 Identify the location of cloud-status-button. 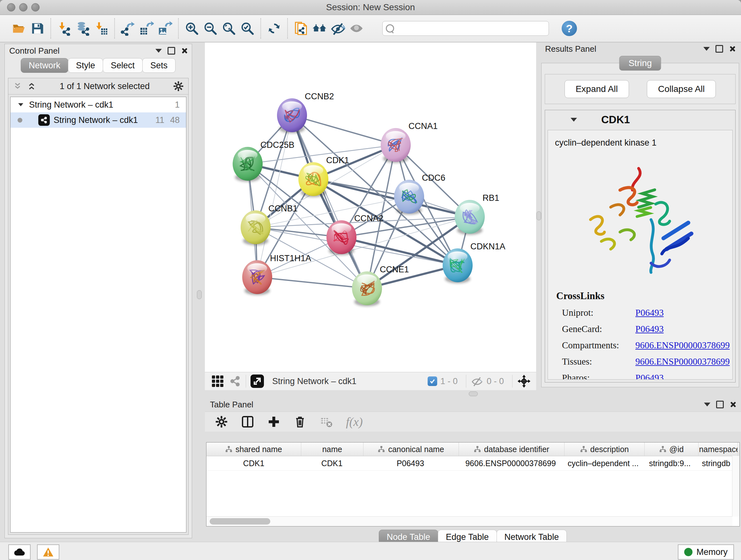
(19, 552).